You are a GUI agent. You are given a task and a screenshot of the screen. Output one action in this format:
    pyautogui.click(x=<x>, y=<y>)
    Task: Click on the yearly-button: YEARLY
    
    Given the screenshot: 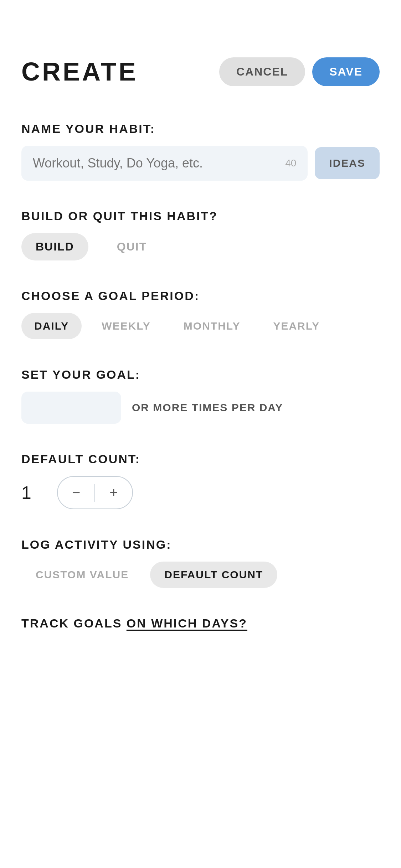 What is the action you would take?
    pyautogui.click(x=297, y=326)
    